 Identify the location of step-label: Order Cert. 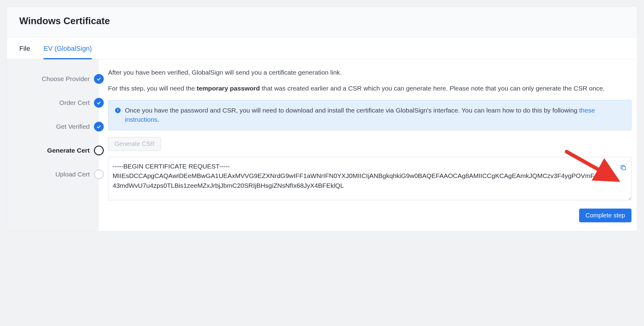
(75, 103).